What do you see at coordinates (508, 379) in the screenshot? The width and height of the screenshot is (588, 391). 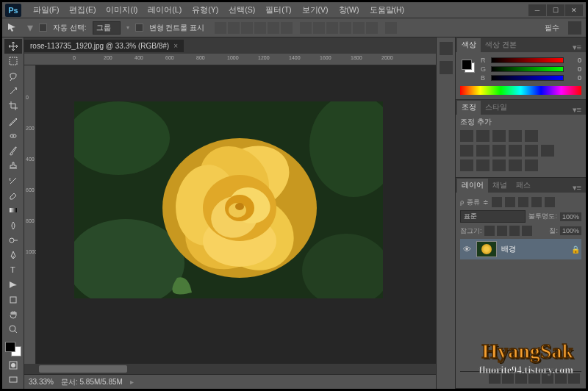 I see `fx-icon` at bounding box center [508, 379].